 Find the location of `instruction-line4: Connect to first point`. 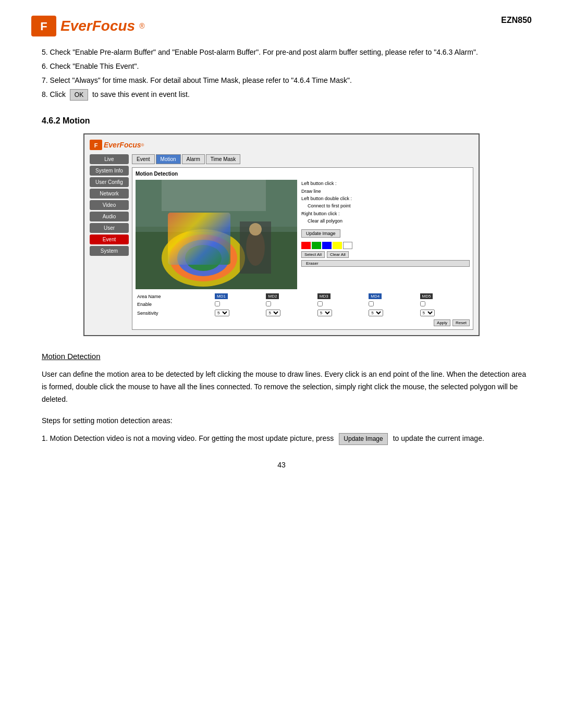

instruction-line4: Connect to first point is located at coordinates (386, 206).